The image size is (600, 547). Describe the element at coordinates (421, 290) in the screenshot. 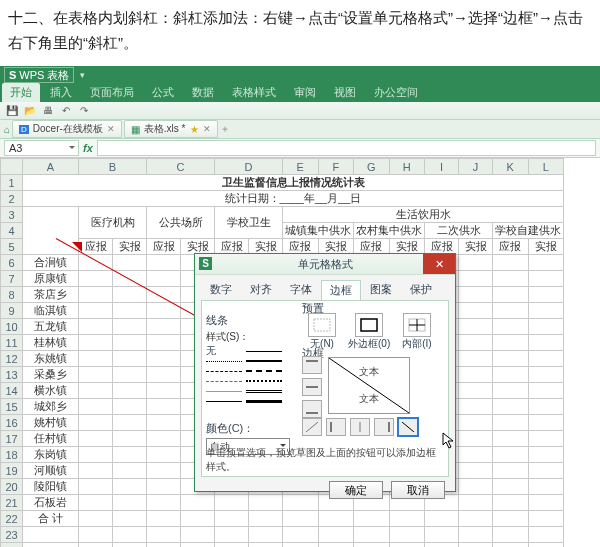

I see `dialog-tab-protect: 保护` at that location.